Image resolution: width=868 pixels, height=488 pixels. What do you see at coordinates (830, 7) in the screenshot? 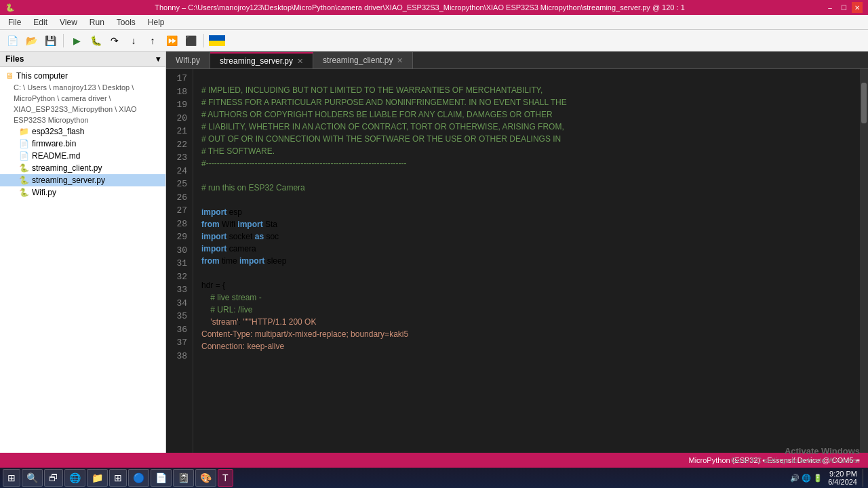
I see `minimize-button: –` at bounding box center [830, 7].